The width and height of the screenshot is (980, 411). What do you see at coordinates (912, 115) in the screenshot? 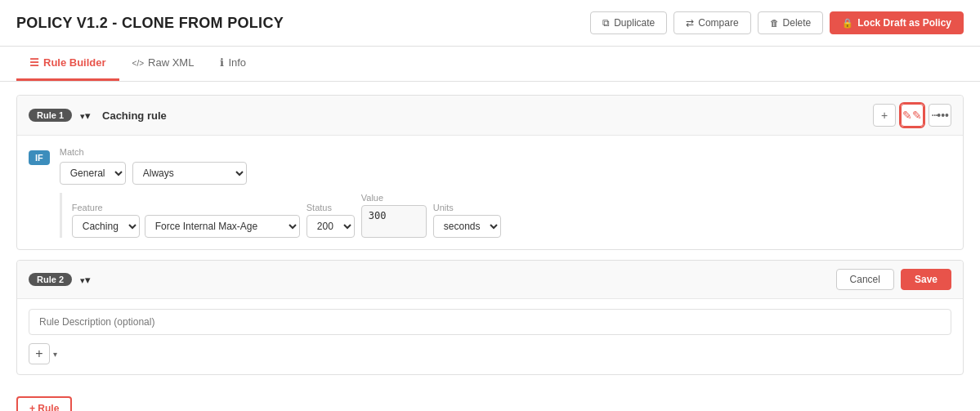
I see `rule-1-header-right: + ✎ •••` at bounding box center [912, 115].